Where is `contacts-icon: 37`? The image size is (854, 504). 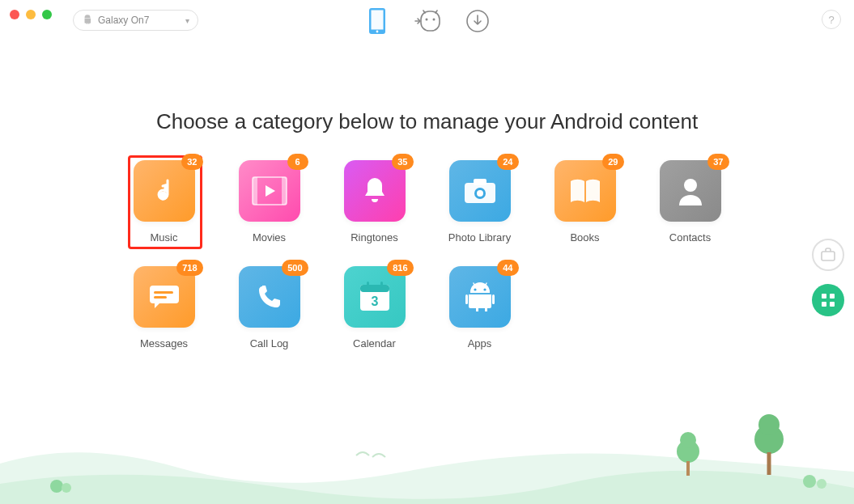 contacts-icon: 37 is located at coordinates (690, 191).